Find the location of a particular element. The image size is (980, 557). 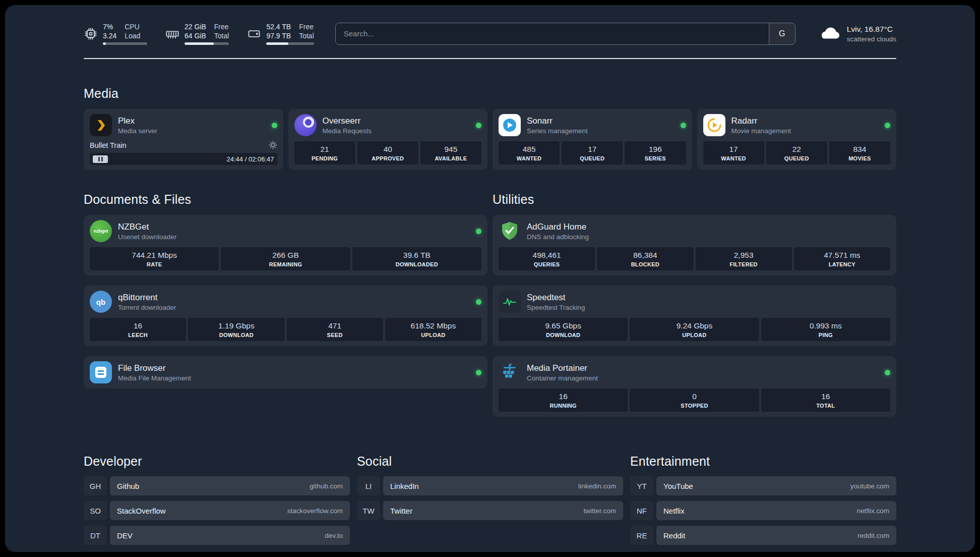

stat-tile: 485 WANTED is located at coordinates (529, 153).